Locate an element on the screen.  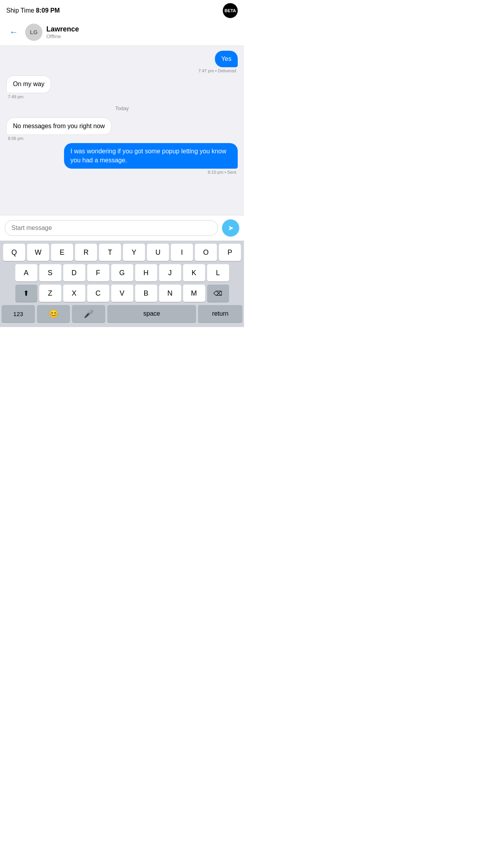
key-return: return is located at coordinates (220, 314).